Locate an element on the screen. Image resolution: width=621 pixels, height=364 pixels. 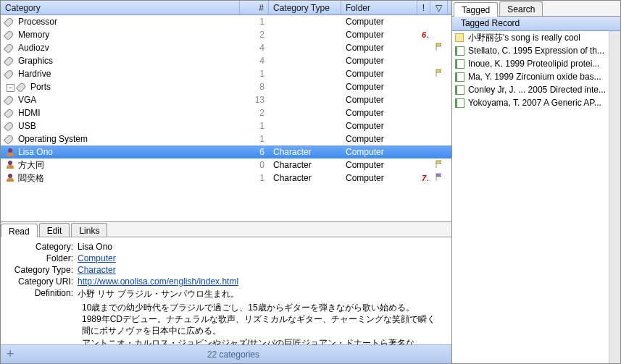
list-item-label: 小野丽莎's song is really cool is located at coordinates (525, 38).